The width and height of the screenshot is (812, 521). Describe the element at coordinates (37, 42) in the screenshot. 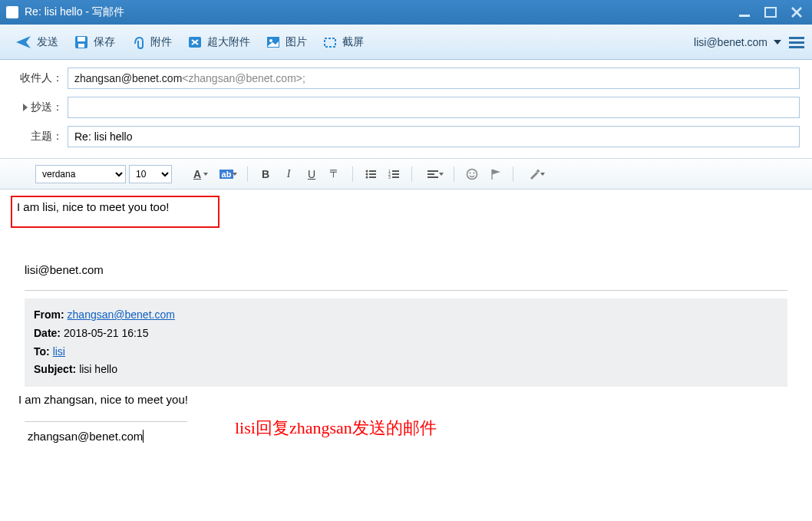

I see `send-button: 发送` at that location.